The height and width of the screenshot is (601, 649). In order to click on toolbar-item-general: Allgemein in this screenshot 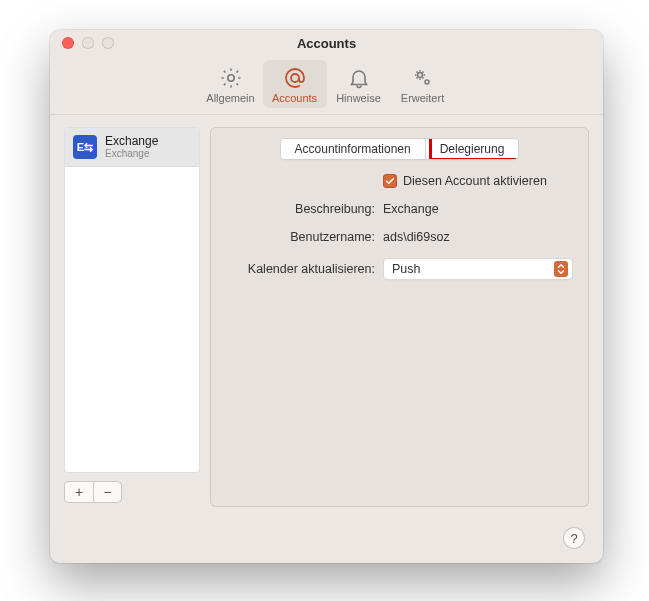, I will do `click(231, 84)`.